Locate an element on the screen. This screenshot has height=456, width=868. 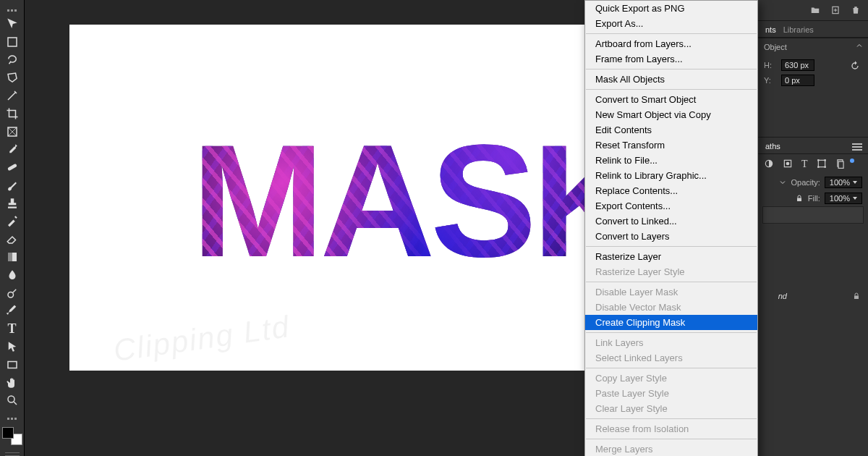
tool-lasso is located at coordinates (12, 59).